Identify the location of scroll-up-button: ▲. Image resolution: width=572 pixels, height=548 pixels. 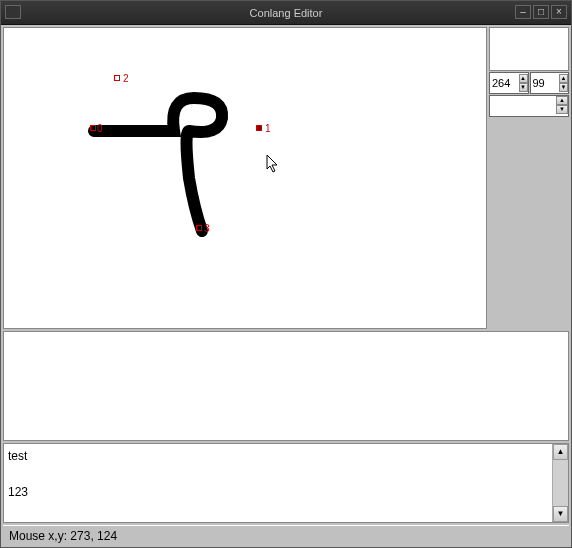
(560, 452).